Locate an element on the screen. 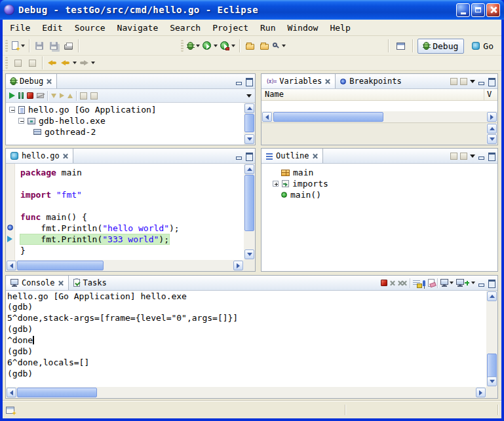 Image resolution: width=504 pixels, height=421 pixels. maximize-button is located at coordinates (478, 10).